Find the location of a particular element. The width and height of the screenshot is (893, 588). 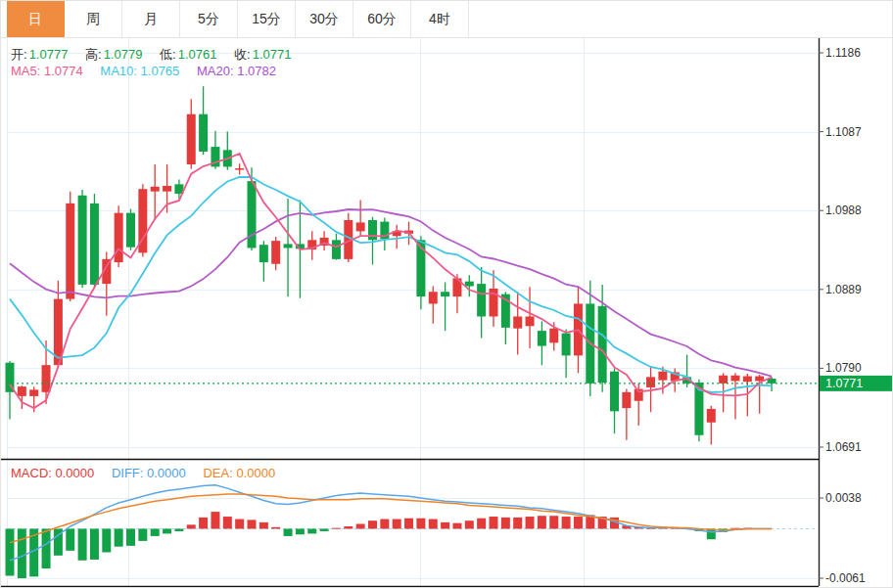

tab-60min: 60分 is located at coordinates (382, 20).